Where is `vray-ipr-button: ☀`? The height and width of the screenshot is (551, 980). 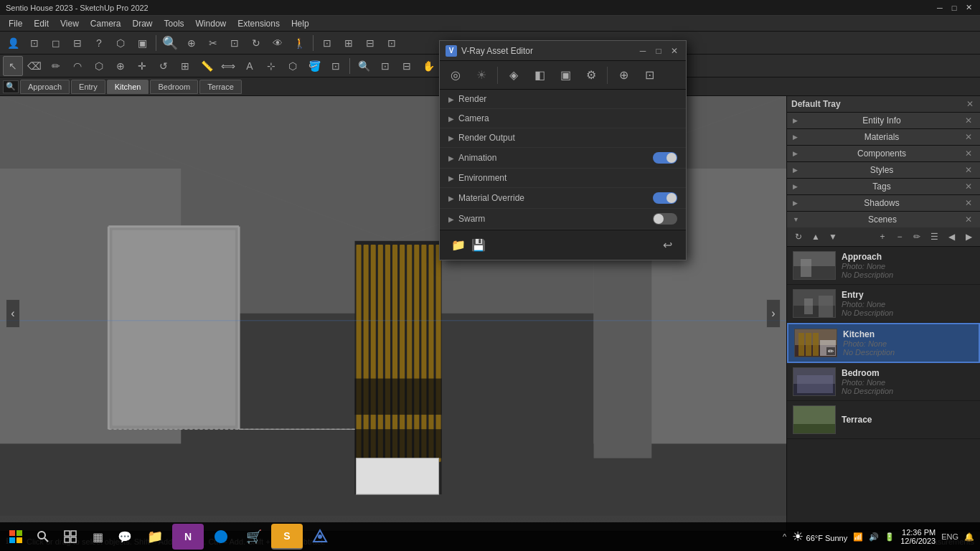 vray-ipr-button: ☀ is located at coordinates (481, 75).